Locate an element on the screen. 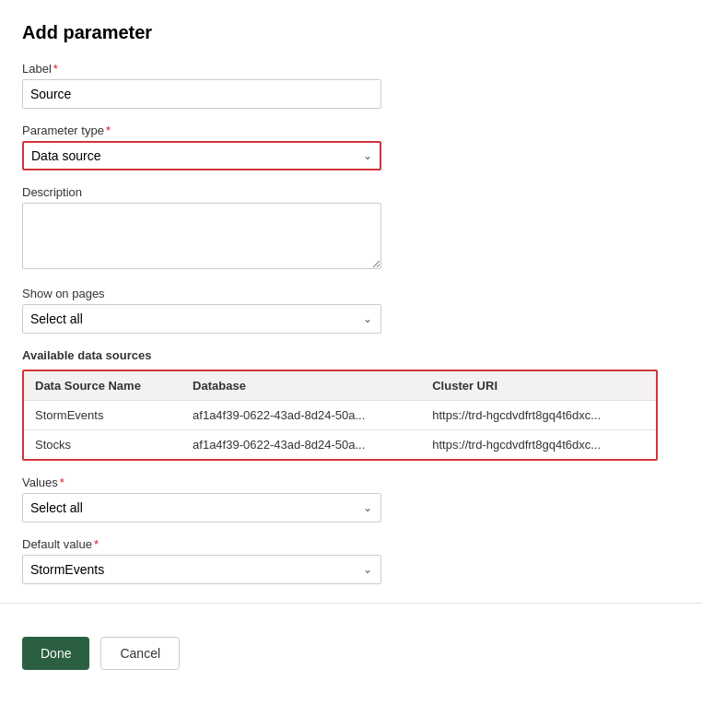 This screenshot has width=702, height=728. values-label: Values* is located at coordinates (351, 483).